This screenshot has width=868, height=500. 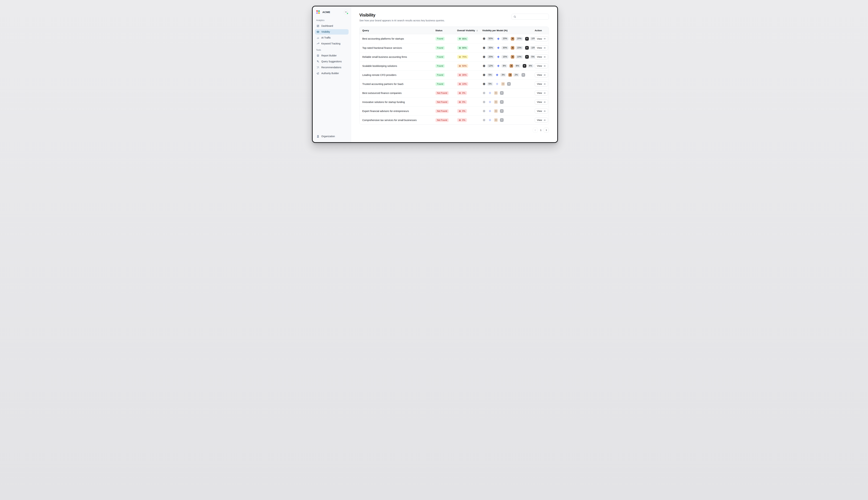 I want to click on overall-visibility-badge: 95%, so click(x=463, y=39).